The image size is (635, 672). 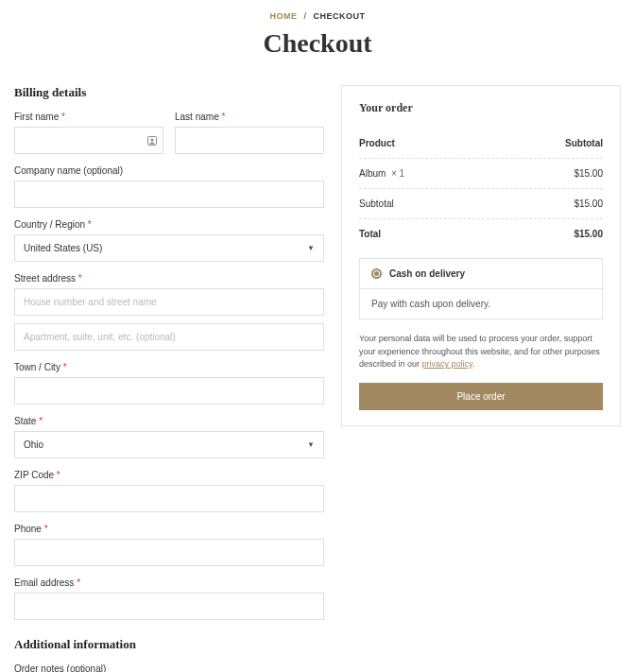 What do you see at coordinates (448, 364) in the screenshot?
I see `privacy-policy-link: privacy policy` at bounding box center [448, 364].